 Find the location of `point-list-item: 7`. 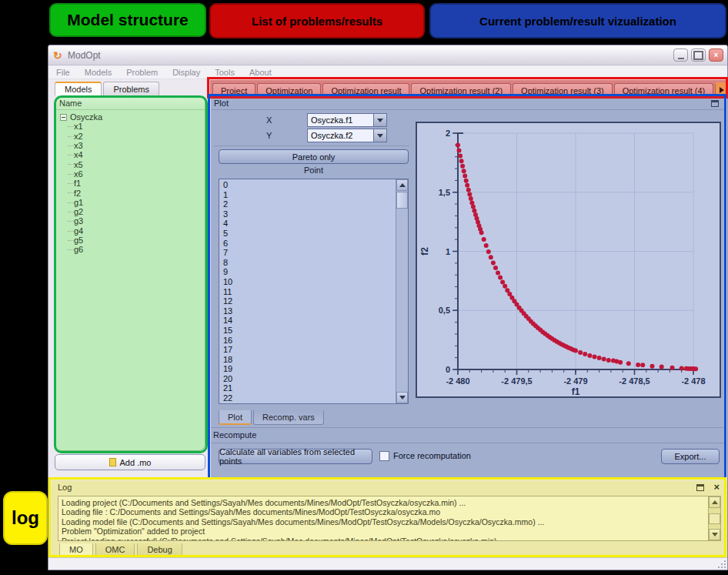

point-list-item: 7 is located at coordinates (309, 252).